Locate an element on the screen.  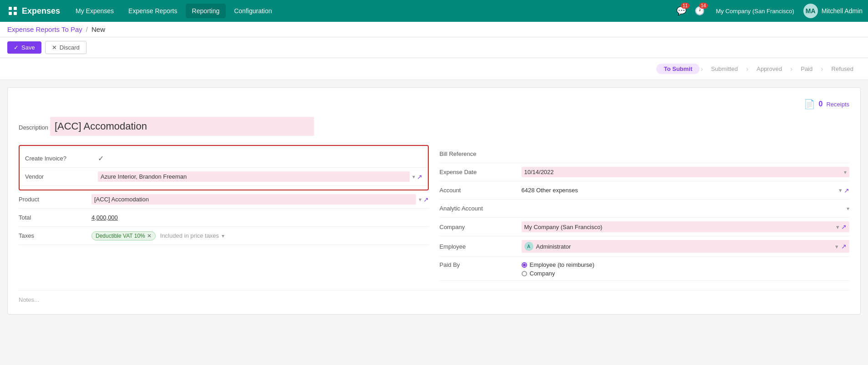
nav-my-expenses: My Expenses is located at coordinates (95, 11).